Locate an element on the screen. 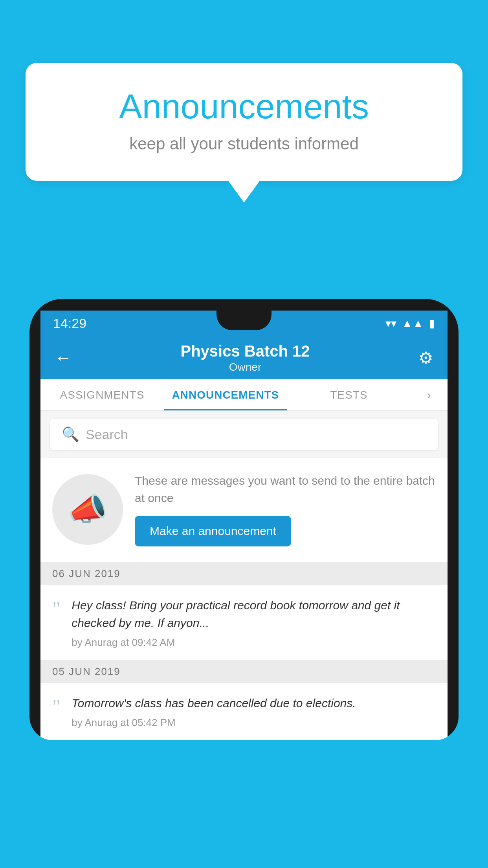 The height and width of the screenshot is (868, 488). phone-notch is located at coordinates (244, 320).